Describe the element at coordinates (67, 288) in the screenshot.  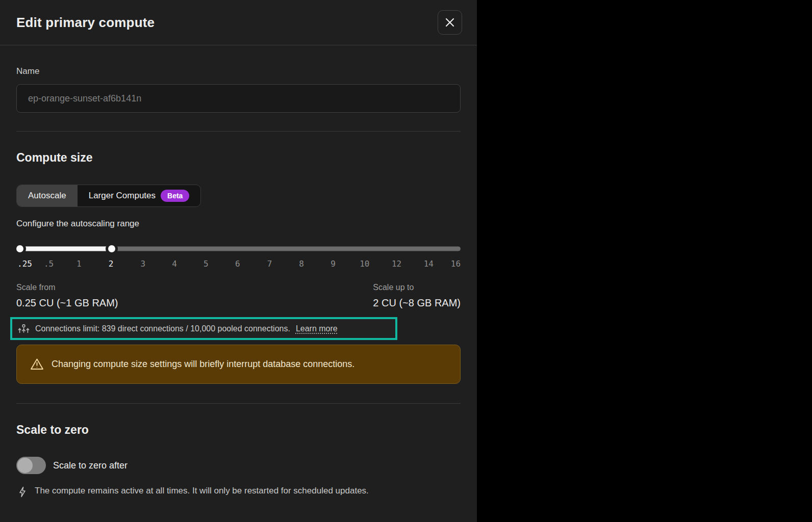
I see `scale-from-label: Scale from` at that location.